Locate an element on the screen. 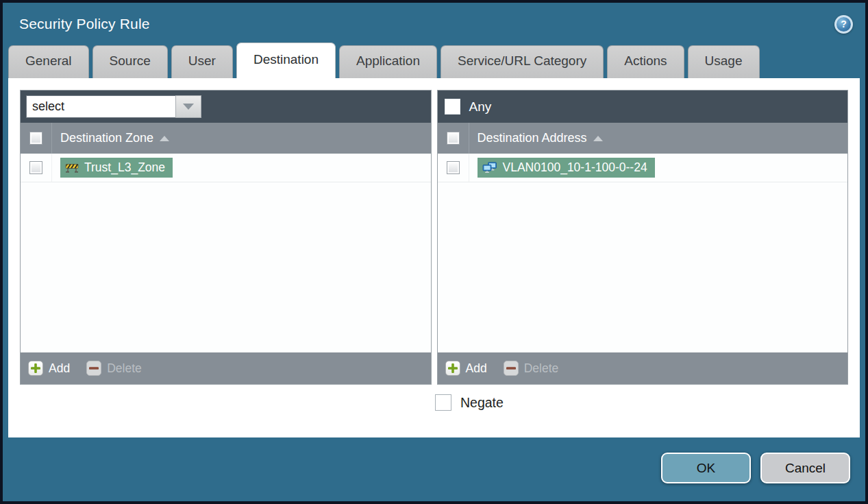  tab-source: Source is located at coordinates (130, 62).